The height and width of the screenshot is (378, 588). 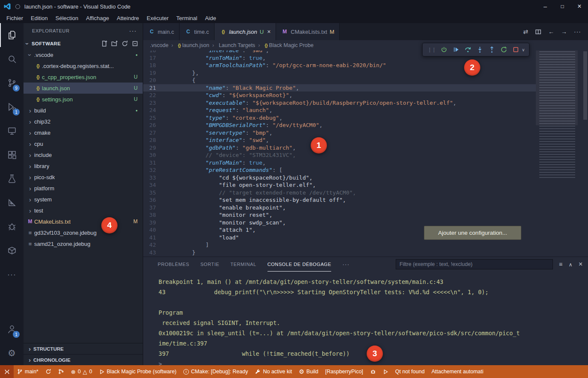 What do you see at coordinates (385, 372) in the screenshot?
I see `run-status` at bounding box center [385, 372].